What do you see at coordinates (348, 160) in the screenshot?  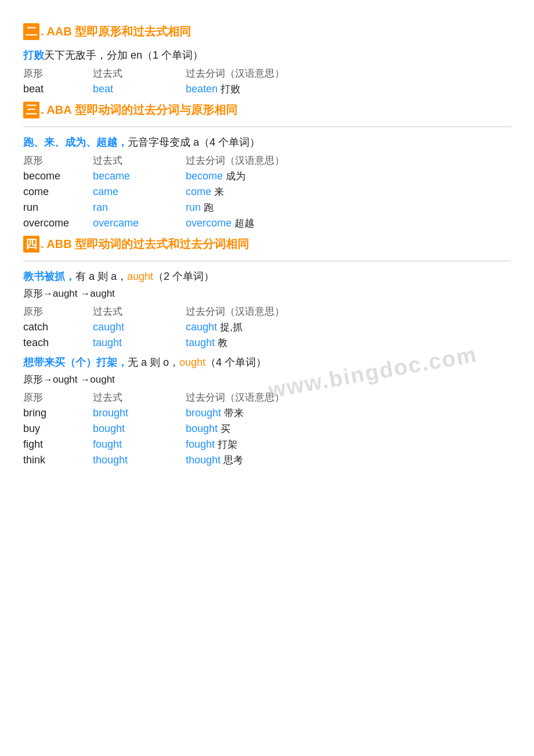 I see `header-pp-3: 过去分词（汉语意思）` at bounding box center [348, 160].